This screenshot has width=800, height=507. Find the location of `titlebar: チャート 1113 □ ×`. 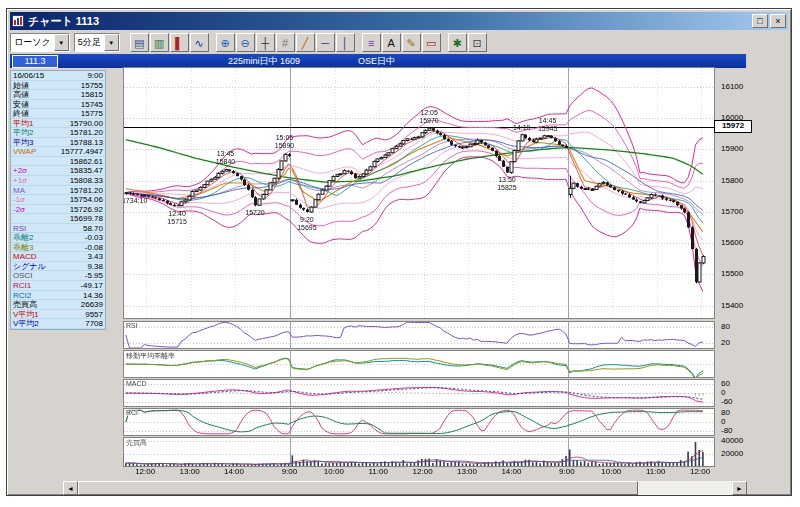

titlebar: チャート 1113 □ × is located at coordinates (399, 21).